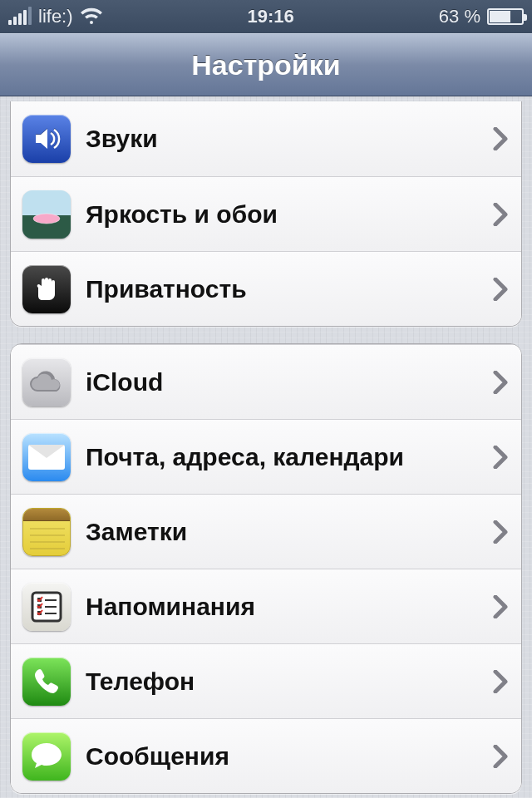 The width and height of the screenshot is (532, 798). I want to click on notes-icon, so click(47, 532).